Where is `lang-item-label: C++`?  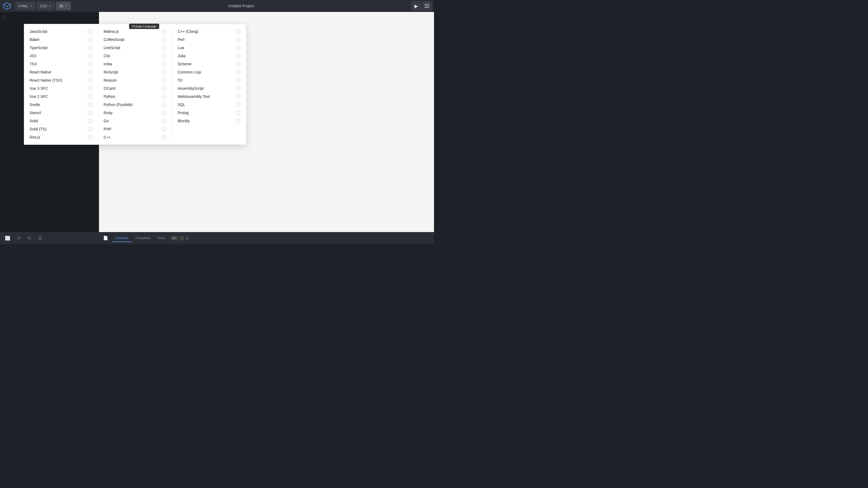 lang-item-label: C++ is located at coordinates (107, 137).